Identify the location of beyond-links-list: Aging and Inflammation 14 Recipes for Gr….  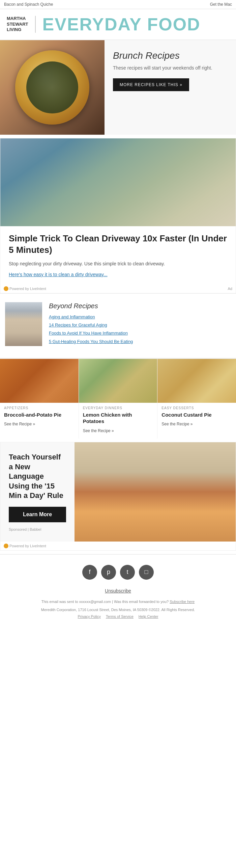
(140, 330).